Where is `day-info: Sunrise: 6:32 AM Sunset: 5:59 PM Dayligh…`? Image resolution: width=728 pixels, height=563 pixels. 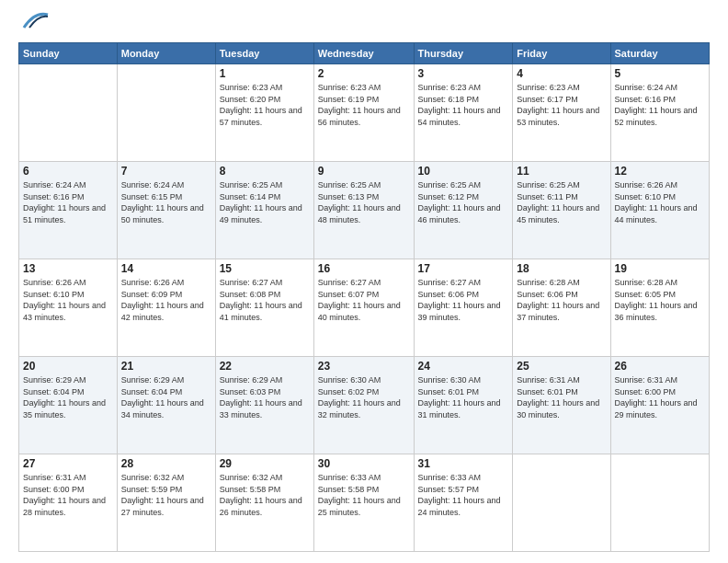 day-info: Sunrise: 6:32 AM Sunset: 5:59 PM Dayligh… is located at coordinates (166, 495).